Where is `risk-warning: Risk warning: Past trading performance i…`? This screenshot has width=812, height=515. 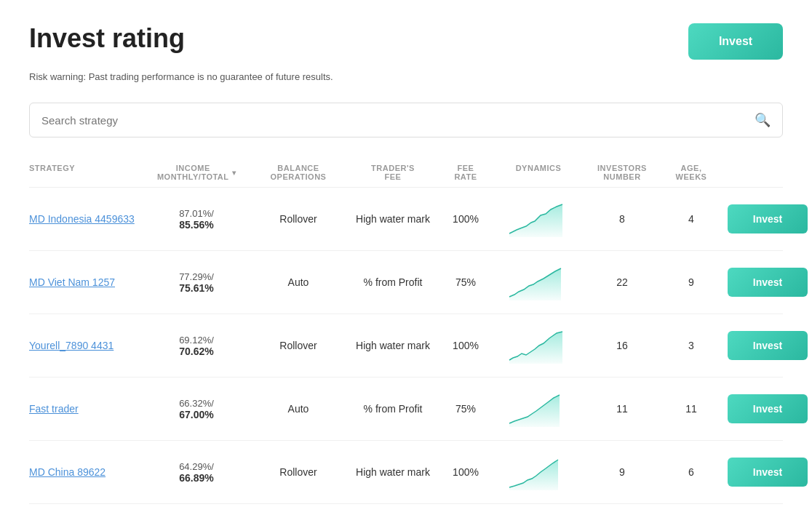
risk-warning: Risk warning: Past trading performance i… is located at coordinates (406, 77).